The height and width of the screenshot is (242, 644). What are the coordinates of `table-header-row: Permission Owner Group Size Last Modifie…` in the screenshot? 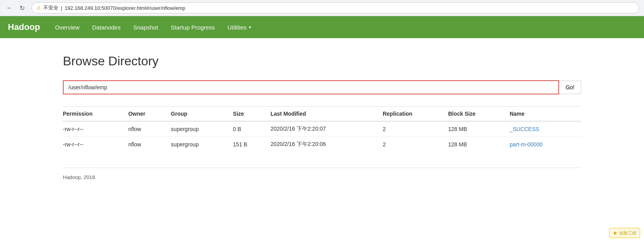 It's located at (322, 114).